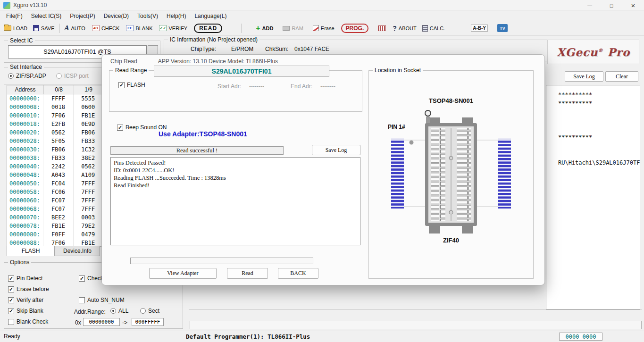  What do you see at coordinates (75, 28) in the screenshot?
I see `auto-button: A AUTO` at bounding box center [75, 28].